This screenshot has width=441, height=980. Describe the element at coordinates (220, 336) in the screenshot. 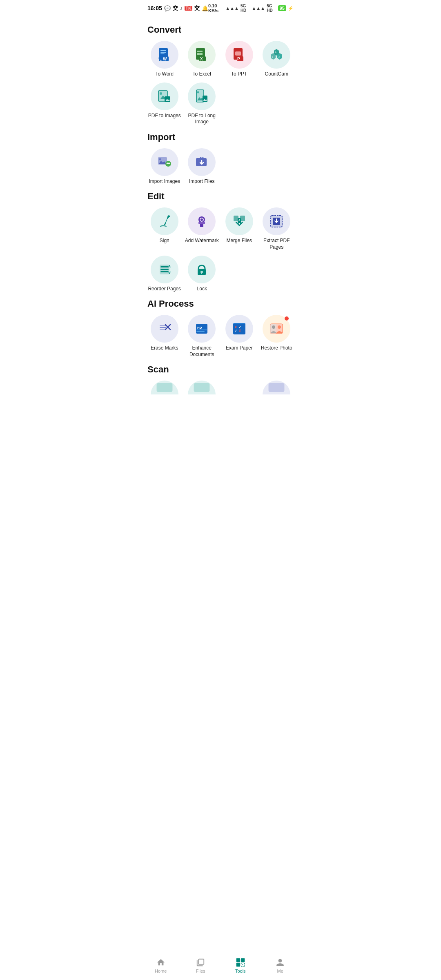

I see `ai-process-grid: Erase Marks HD Enhance Documents` at that location.